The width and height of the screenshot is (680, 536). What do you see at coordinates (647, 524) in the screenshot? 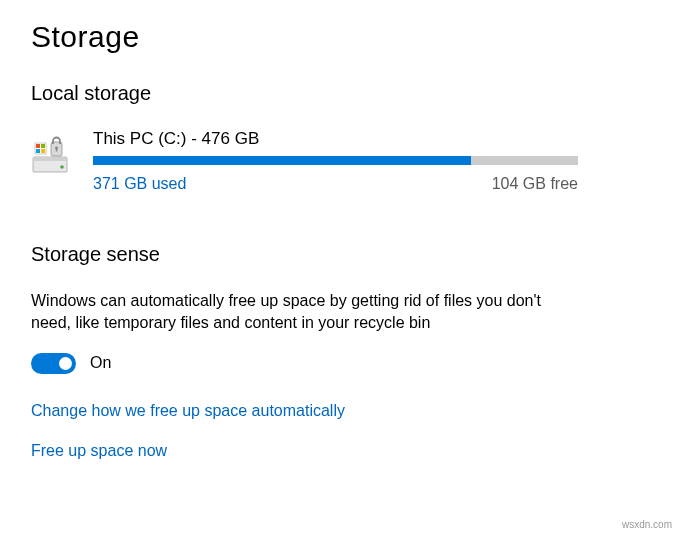
I see `watermark: wsxdn.com` at bounding box center [647, 524].